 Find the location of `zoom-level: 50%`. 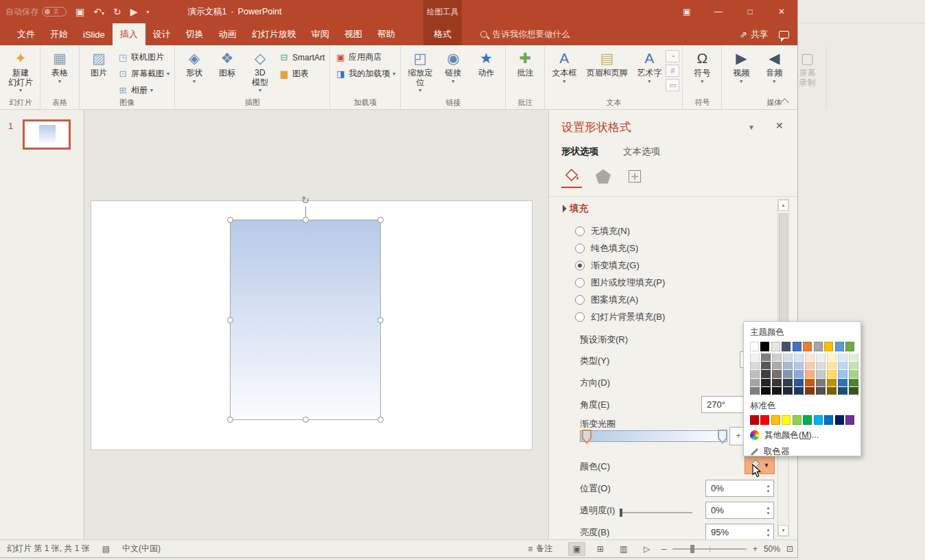

zoom-level: 50% is located at coordinates (772, 549).